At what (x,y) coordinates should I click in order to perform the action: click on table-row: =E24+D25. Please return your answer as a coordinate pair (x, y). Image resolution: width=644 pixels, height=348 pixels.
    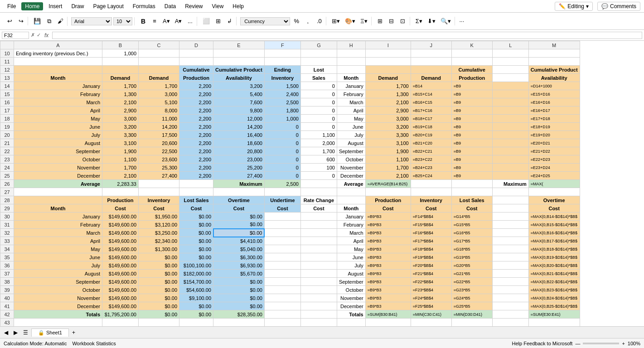
    Looking at the image, I should click on (554, 176).